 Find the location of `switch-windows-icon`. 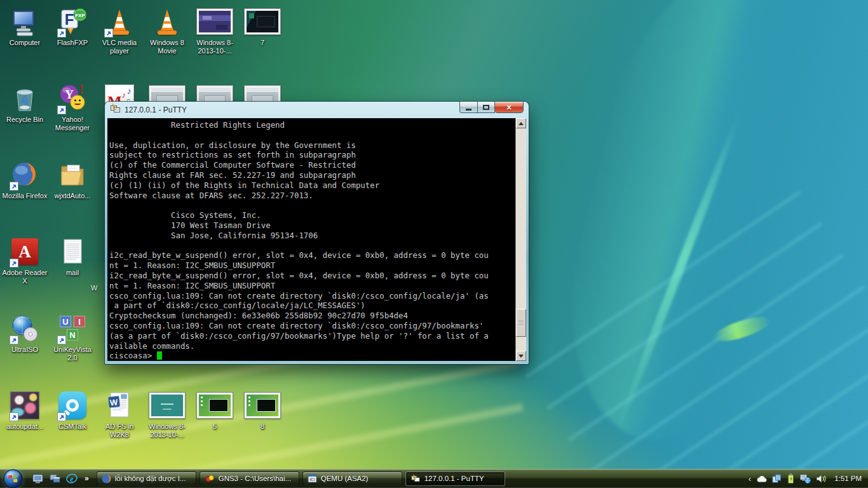

switch-windows-icon is located at coordinates (55, 478).